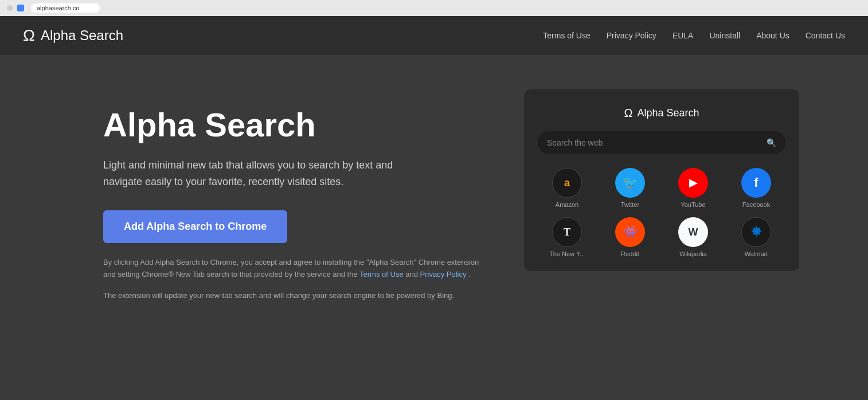 The image size is (868, 400). What do you see at coordinates (434, 36) in the screenshot?
I see `navbar: Ω Alpha Search Terms of Use Privacy Poli…` at bounding box center [434, 36].